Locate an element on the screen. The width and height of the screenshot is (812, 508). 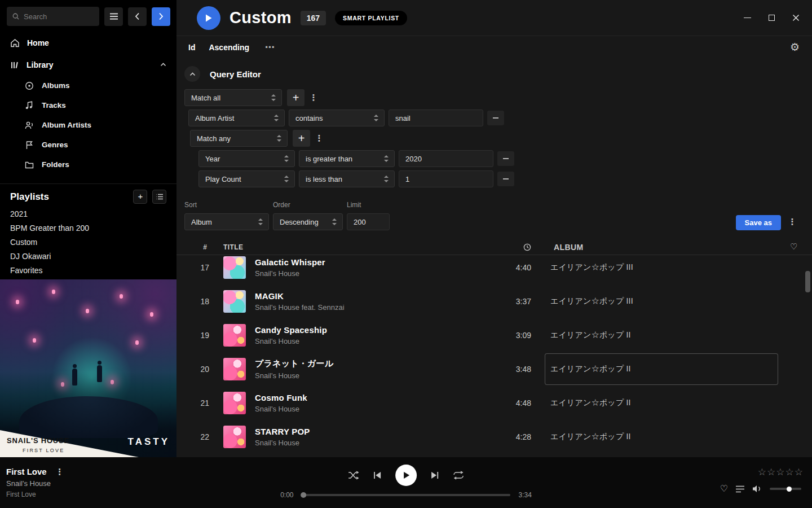
minimize-button is located at coordinates (748, 18).